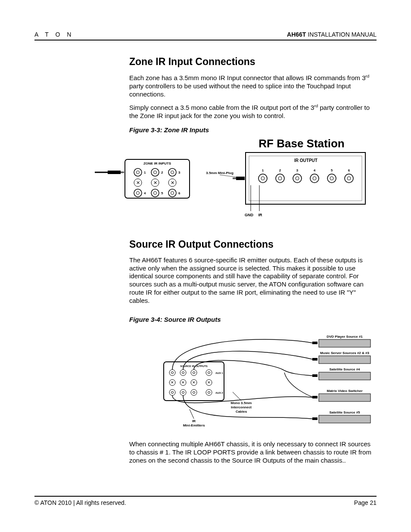  What do you see at coordinates (54, 34) in the screenshot?
I see `header-brand: A T O N` at bounding box center [54, 34].